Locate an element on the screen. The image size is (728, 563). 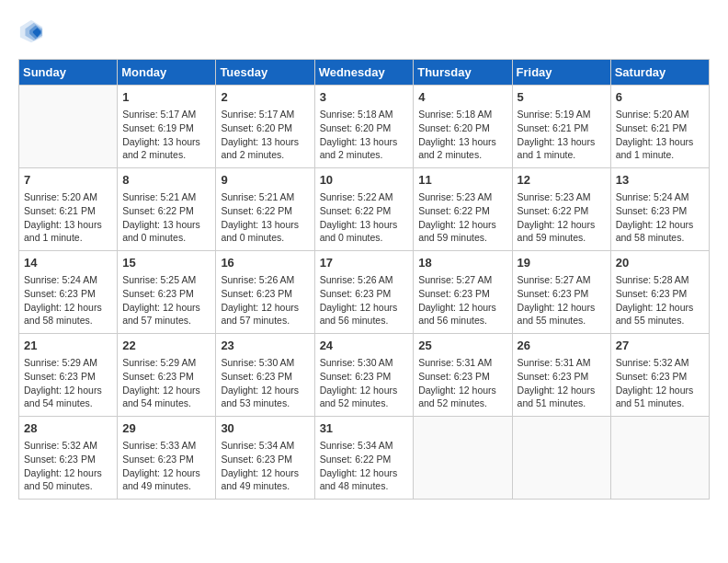
day-number: 19 is located at coordinates (562, 263).